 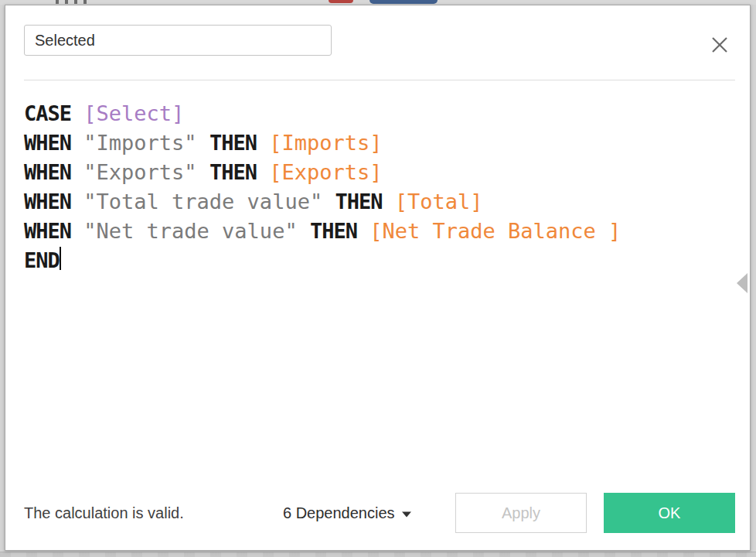 I want to click on dependencies-label: 6 Dependencies, so click(x=339, y=514).